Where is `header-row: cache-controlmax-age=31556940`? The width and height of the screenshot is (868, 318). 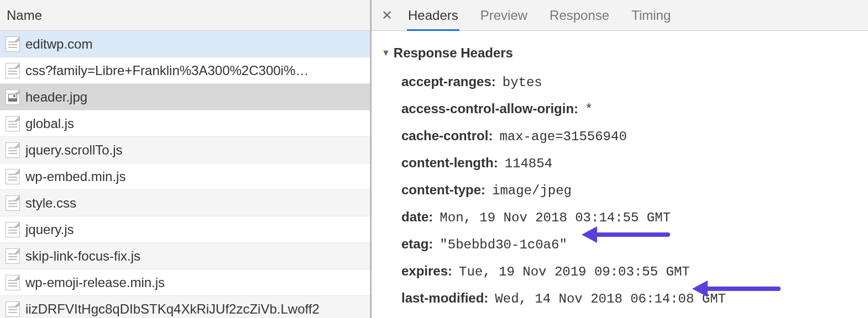
header-row: cache-controlmax-age=31556940 is located at coordinates (620, 136).